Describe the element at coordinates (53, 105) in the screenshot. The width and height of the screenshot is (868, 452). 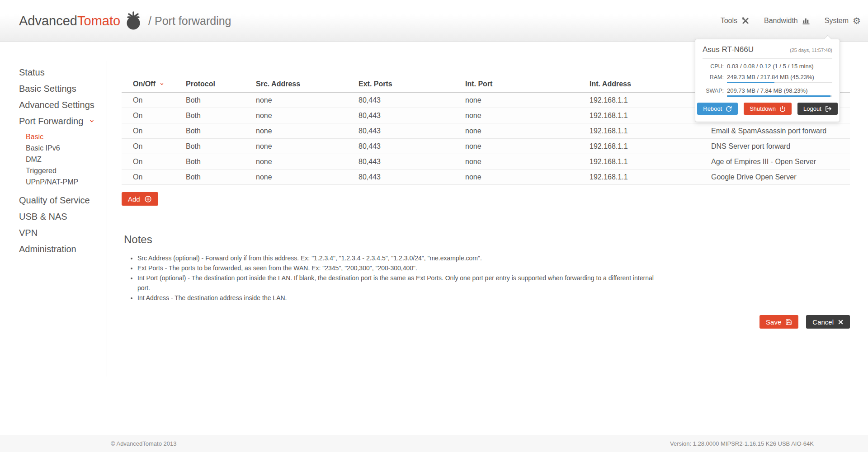
I see `sidebar-item-advanced-settings: Advanced Settings` at that location.